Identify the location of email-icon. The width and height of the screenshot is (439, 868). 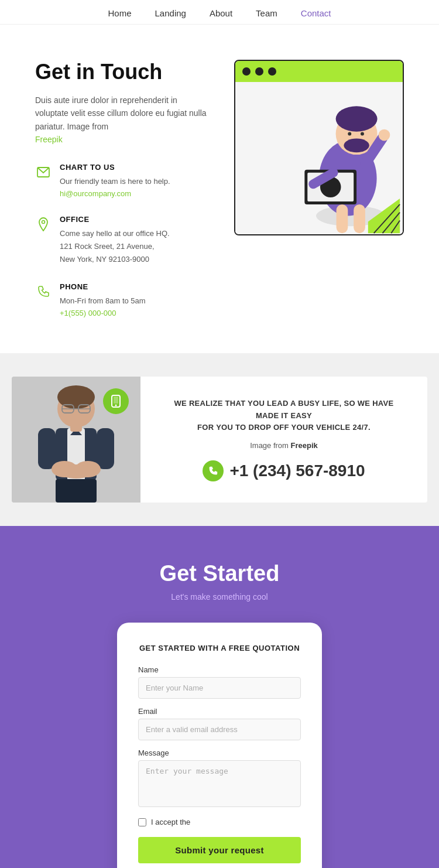
(43, 172).